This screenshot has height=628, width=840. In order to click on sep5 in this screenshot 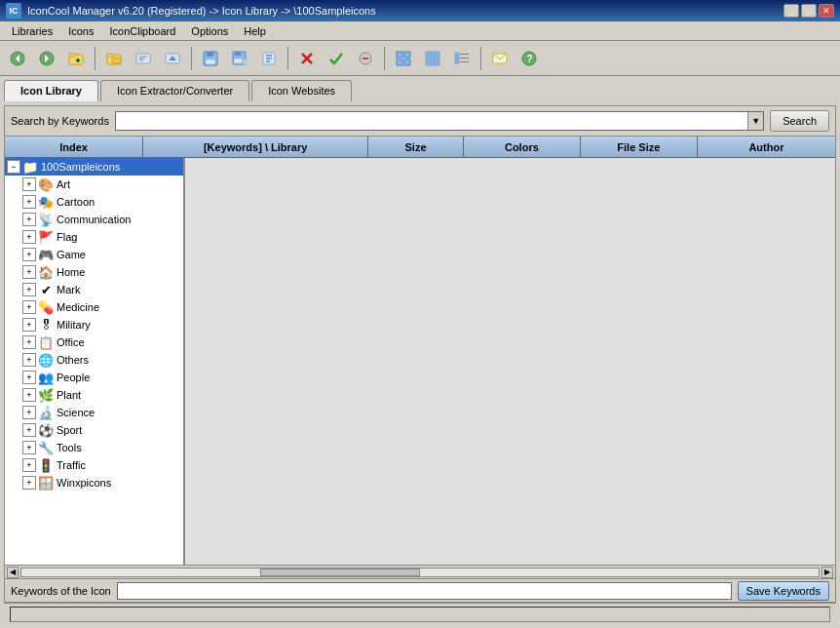, I will do `click(481, 59)`.